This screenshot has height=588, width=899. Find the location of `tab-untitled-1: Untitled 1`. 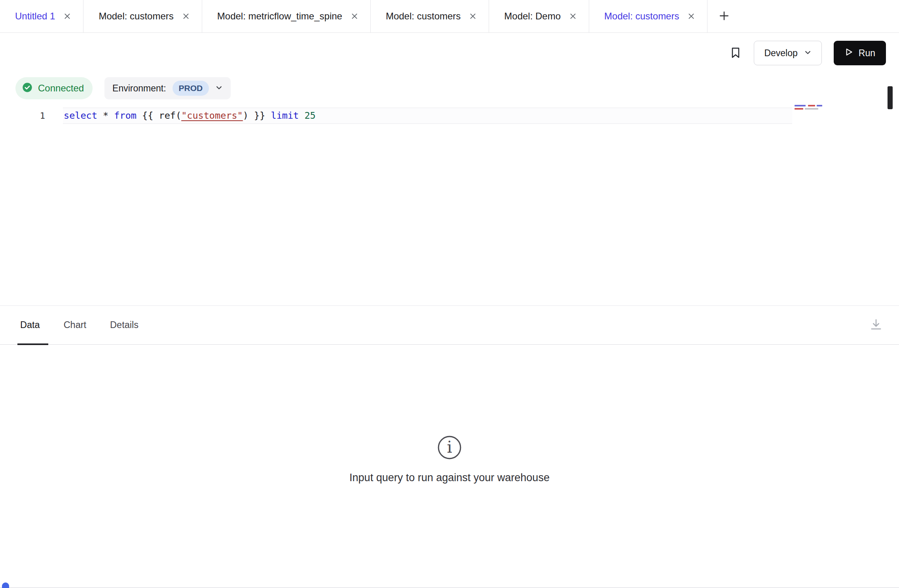

tab-untitled-1: Untitled 1 is located at coordinates (42, 16).